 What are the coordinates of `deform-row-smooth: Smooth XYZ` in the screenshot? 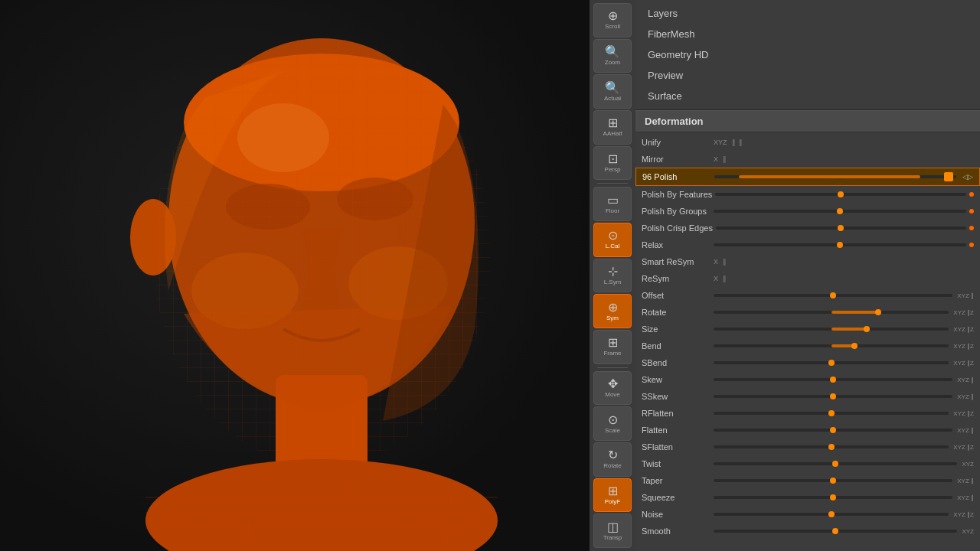 It's located at (808, 531).